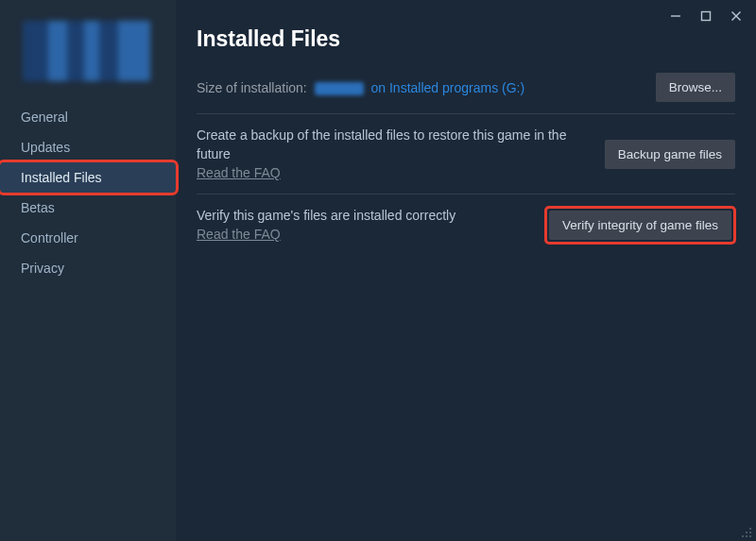 The image size is (756, 541). Describe the element at coordinates (88, 117) in the screenshot. I see `sidebar-item-general: General` at that location.